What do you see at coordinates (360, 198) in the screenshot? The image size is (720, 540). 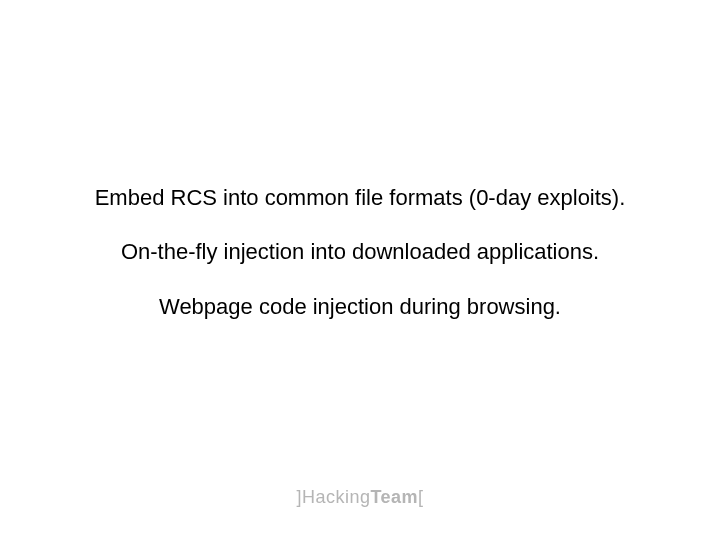 I see `bullet-line: Embed RCS into common file formats (0-da…` at bounding box center [360, 198].